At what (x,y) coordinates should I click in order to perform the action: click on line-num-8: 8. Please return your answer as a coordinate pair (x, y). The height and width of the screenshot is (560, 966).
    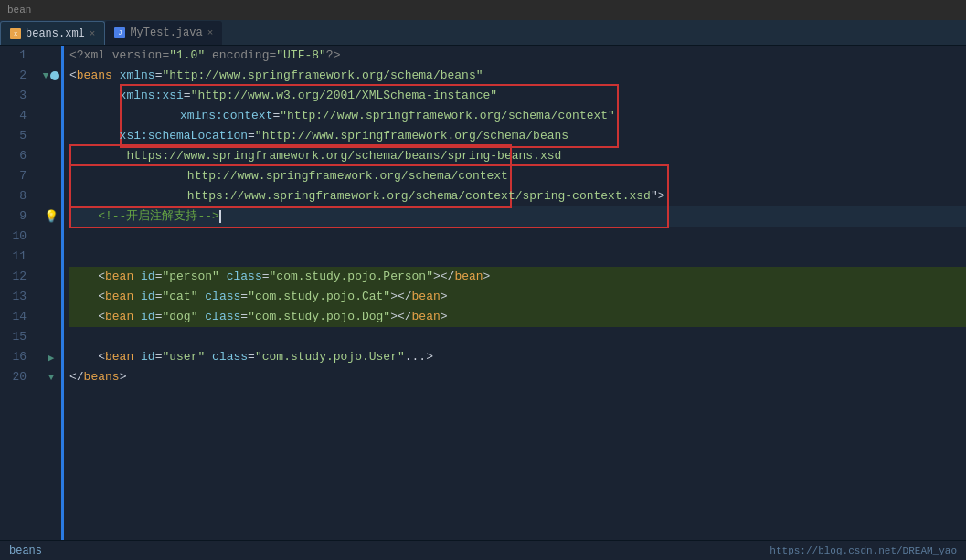
    Looking at the image, I should click on (16, 196).